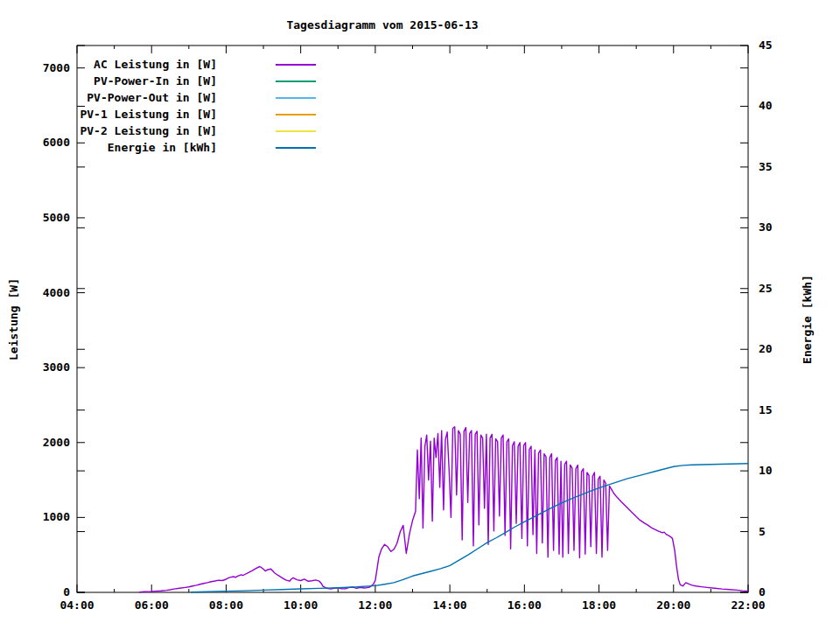 The image size is (840, 630). Describe the element at coordinates (156, 80) in the screenshot. I see `legend-label: PV-Power-In in [W]` at that location.